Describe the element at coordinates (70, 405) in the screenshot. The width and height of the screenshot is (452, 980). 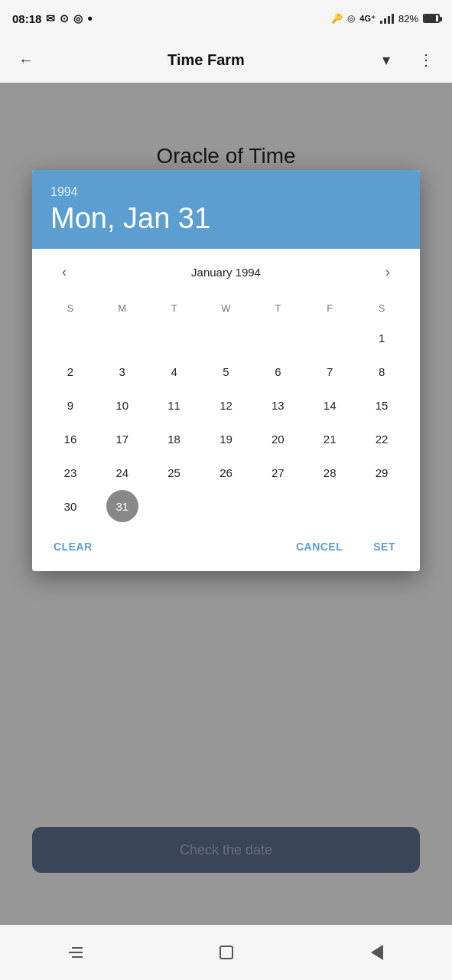
I see `calendar-day: 9` at that location.